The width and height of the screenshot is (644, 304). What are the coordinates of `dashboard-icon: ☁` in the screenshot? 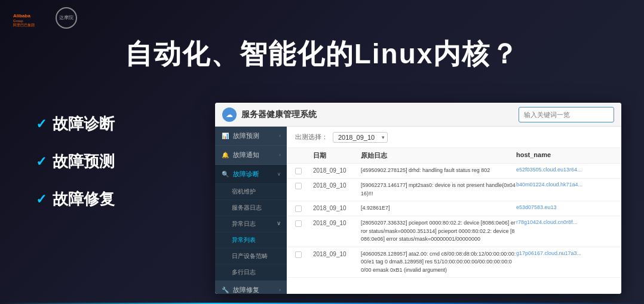 It's located at (229, 115).